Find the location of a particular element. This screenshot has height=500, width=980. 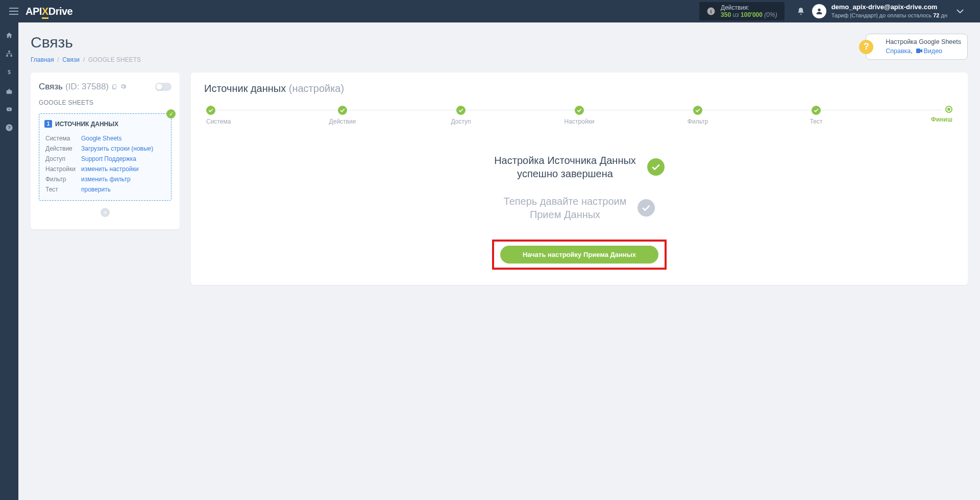

check-icon: ✓ is located at coordinates (171, 114).